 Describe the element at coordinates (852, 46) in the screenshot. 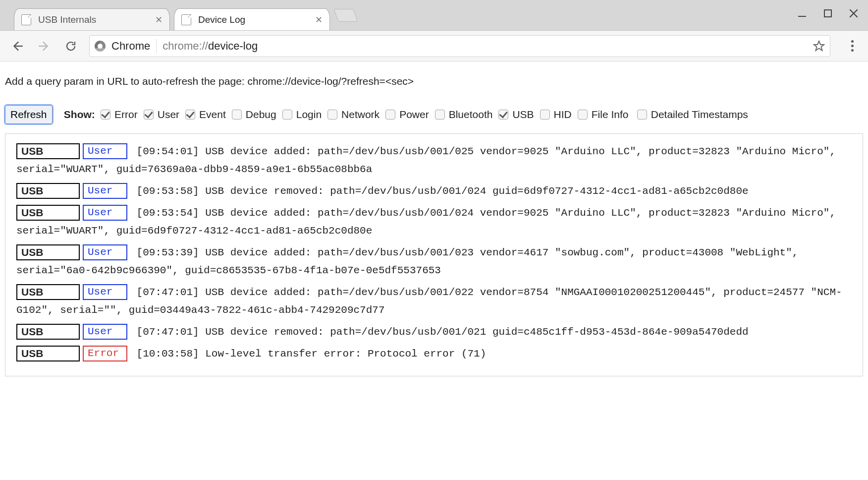

I see `menu-button` at that location.